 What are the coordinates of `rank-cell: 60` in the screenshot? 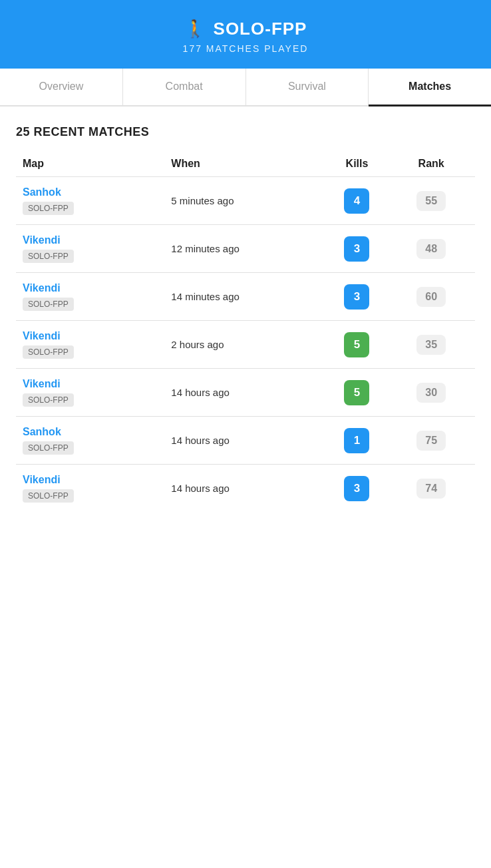 It's located at (431, 297).